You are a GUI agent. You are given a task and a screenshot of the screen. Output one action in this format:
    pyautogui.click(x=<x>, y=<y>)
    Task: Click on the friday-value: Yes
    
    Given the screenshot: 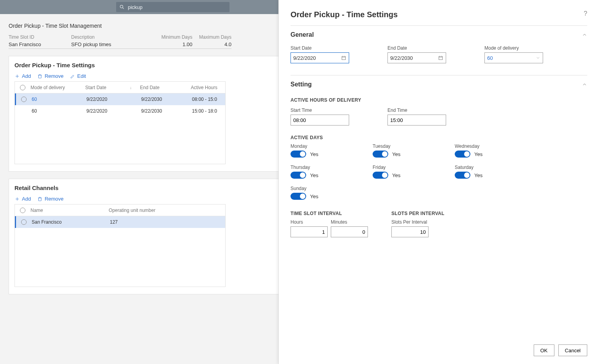 What is the action you would take?
    pyautogui.click(x=396, y=175)
    